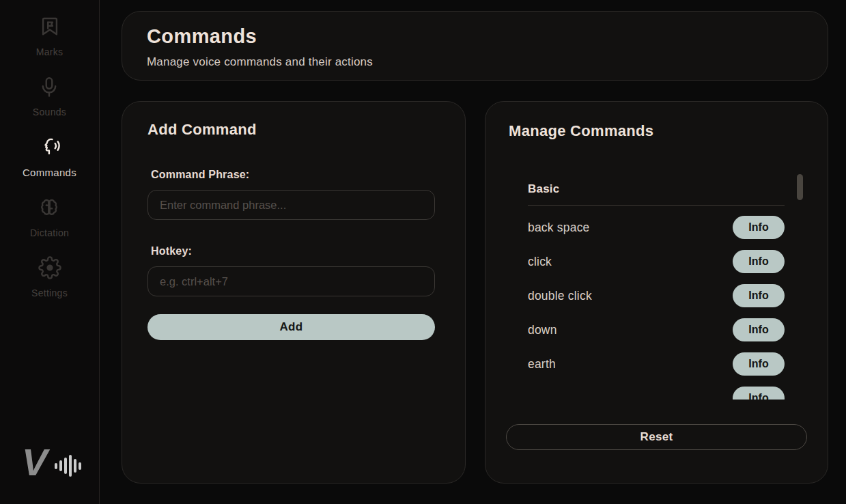 The width and height of the screenshot is (846, 504). What do you see at coordinates (656, 364) in the screenshot?
I see `command-row: earth Info` at bounding box center [656, 364].